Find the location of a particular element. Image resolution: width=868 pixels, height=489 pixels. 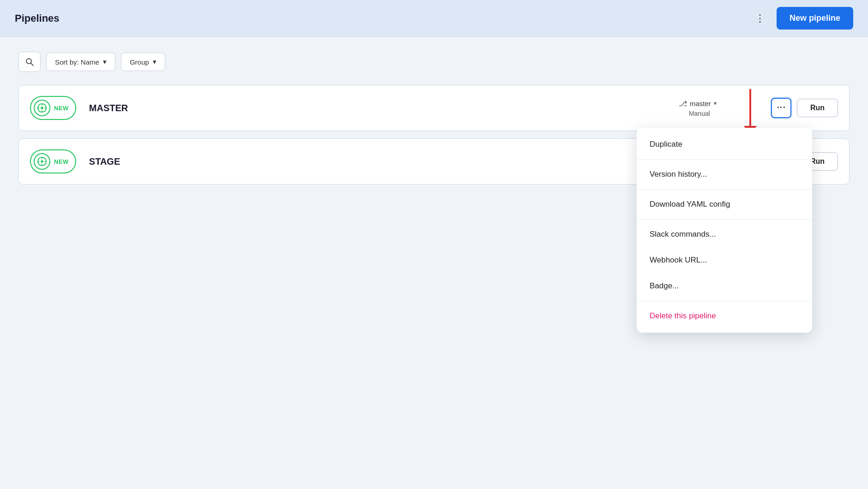

dropdown-delete: Delete this pipeline is located at coordinates (724, 316).